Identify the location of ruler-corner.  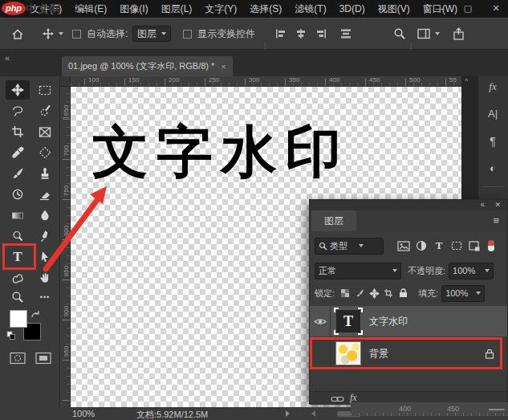
(66, 82).